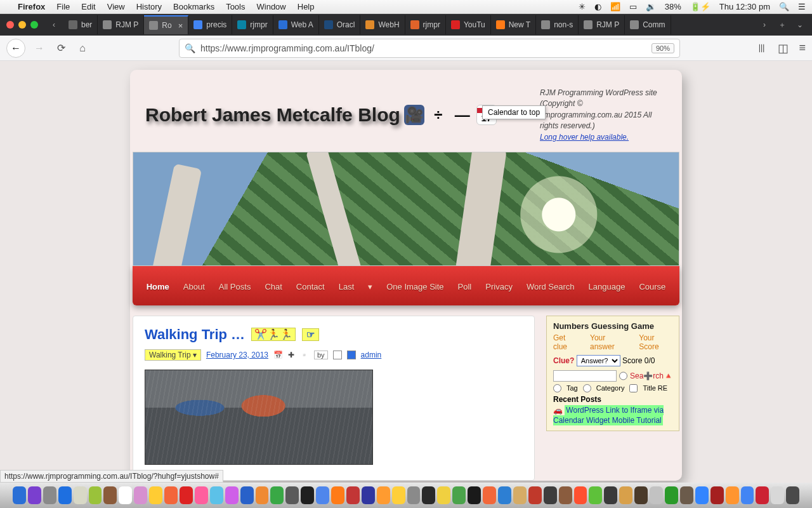  Describe the element at coordinates (623, 376) in the screenshot. I see `search-mode-radio` at that location.